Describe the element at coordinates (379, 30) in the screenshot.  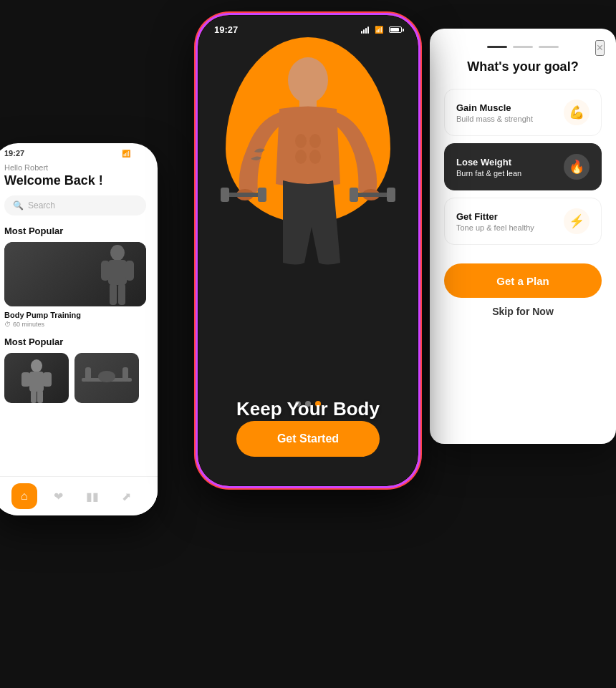
I see `wifi-icon-main: 📶` at that location.